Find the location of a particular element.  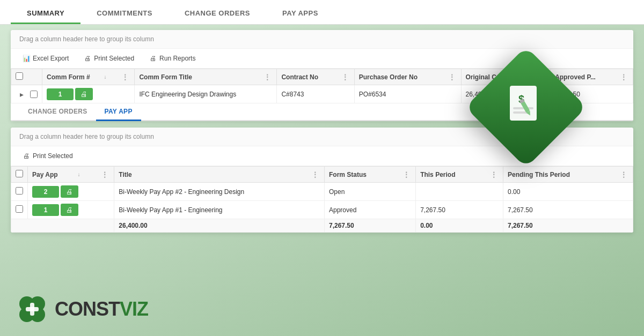

print-icon: 🖨 is located at coordinates (87, 58).